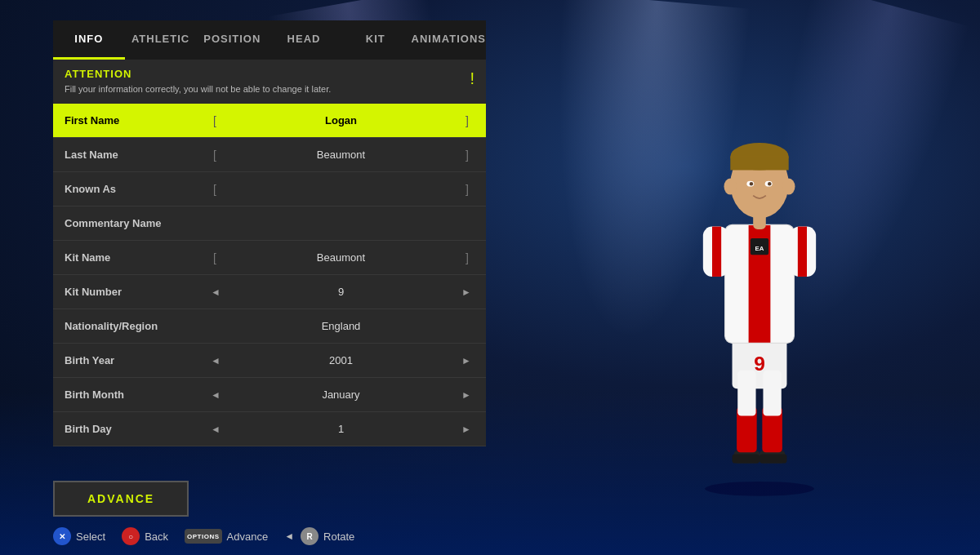 The height and width of the screenshot is (555, 980). Describe the element at coordinates (466, 361) in the screenshot. I see `birth-year-arrow-right: ►` at that location.